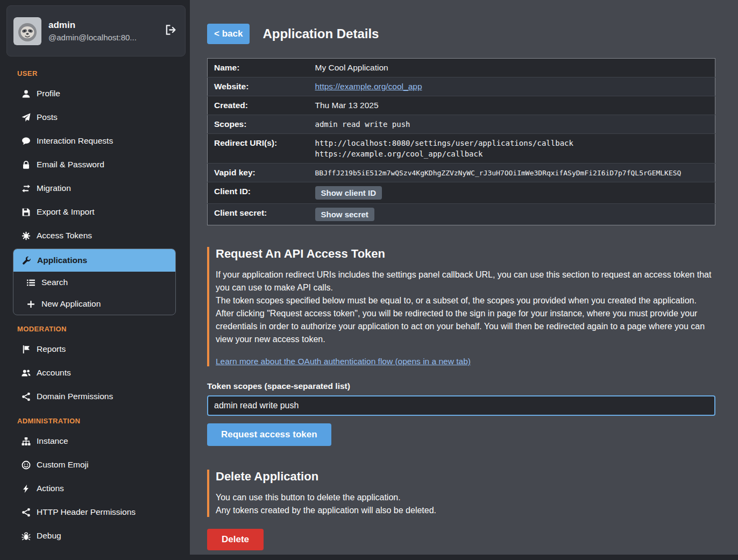 The width and height of the screenshot is (738, 560). I want to click on smiley-icon, so click(26, 465).